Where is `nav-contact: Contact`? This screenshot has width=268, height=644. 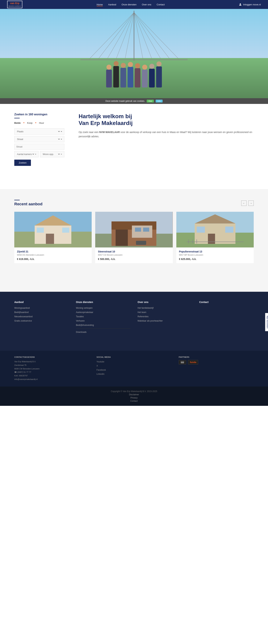 nav-contact: Contact is located at coordinates (161, 4).